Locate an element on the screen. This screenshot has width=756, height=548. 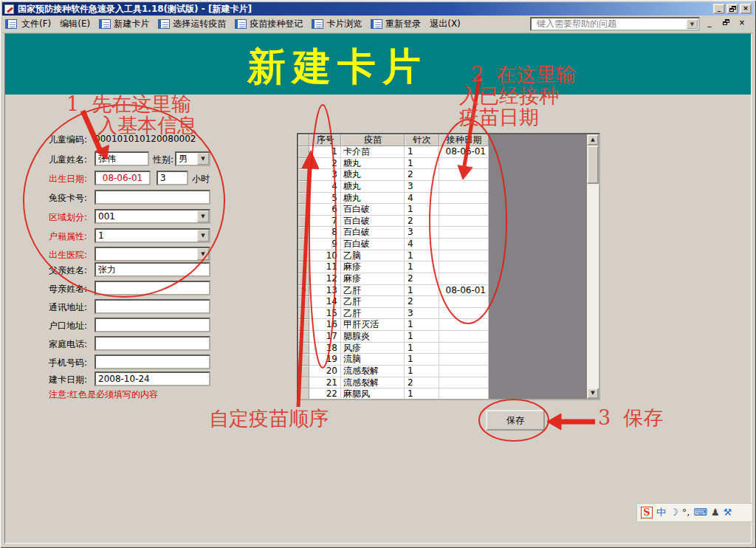
table-row: 11麻疹1 is located at coordinates (449, 267).